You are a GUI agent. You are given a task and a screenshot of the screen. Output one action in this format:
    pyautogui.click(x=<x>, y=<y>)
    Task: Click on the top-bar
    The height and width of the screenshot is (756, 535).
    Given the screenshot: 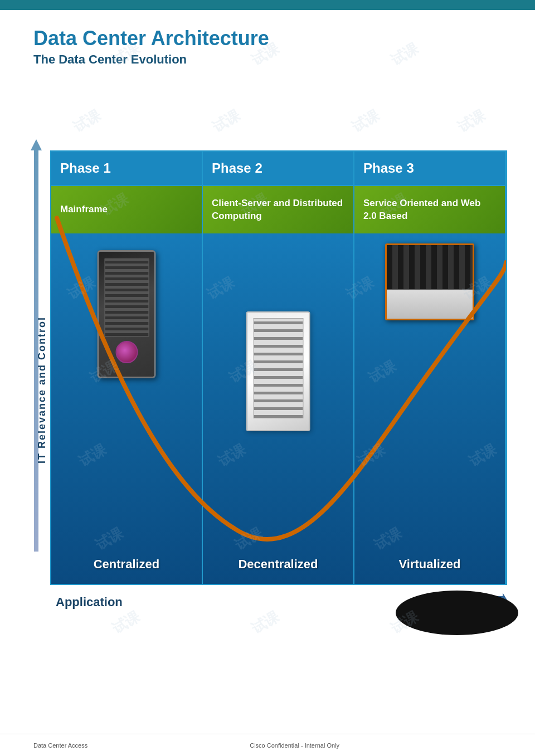 What is the action you would take?
    pyautogui.click(x=268, y=5)
    